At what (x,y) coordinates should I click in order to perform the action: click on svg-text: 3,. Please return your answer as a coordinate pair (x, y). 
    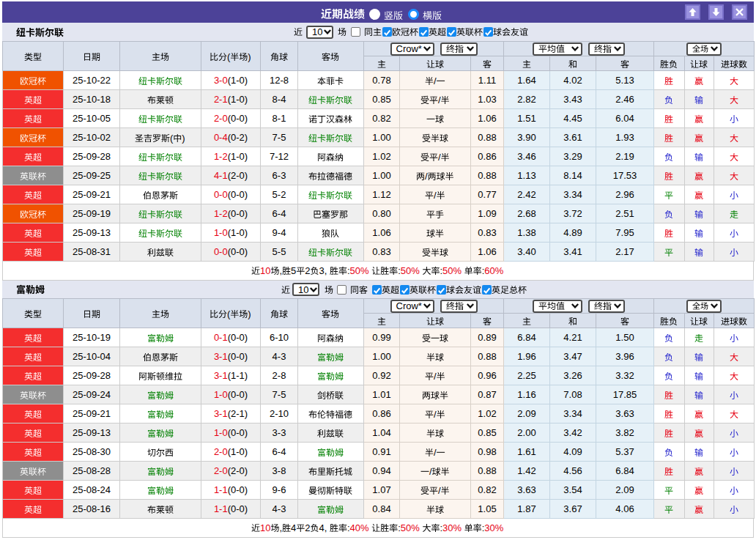
    Looking at the image, I should click on (324, 271).